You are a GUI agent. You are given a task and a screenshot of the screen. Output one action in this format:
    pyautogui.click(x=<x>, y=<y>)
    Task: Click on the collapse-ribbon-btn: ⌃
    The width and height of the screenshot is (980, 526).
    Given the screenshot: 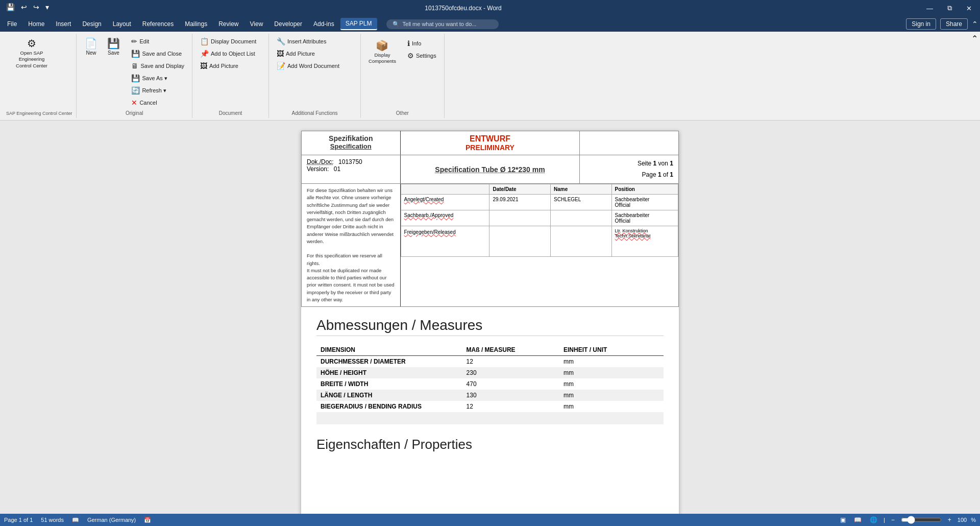 What is the action you would take?
    pyautogui.click(x=975, y=24)
    